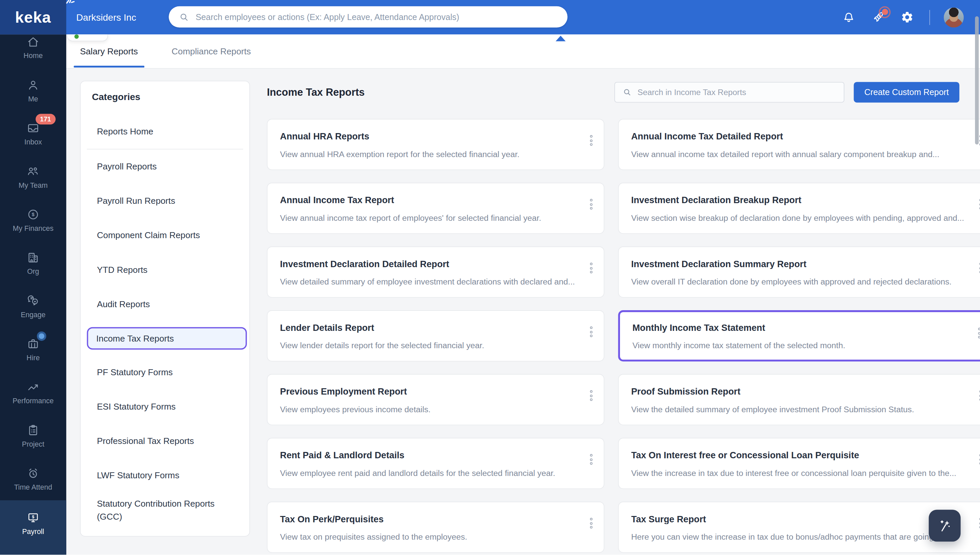 This screenshot has width=980, height=555. What do you see at coordinates (945, 526) in the screenshot?
I see `magic-wand-fab` at bounding box center [945, 526].